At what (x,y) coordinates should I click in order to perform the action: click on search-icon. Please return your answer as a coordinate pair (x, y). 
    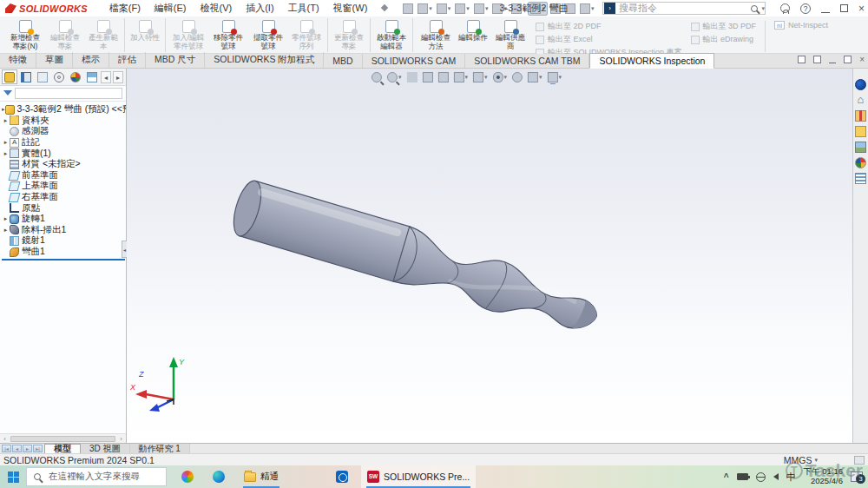
    Looking at the image, I should click on (754, 9).